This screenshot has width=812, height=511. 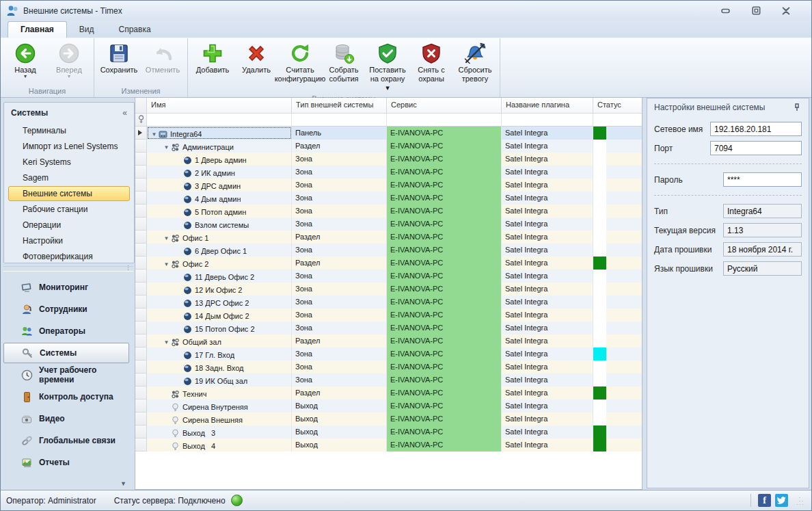 What do you see at coordinates (389, 380) in the screenshot?
I see `table-row: 19 ИК Общ залЗонаE-IVANOVA-PCSatel Integ…` at bounding box center [389, 380].